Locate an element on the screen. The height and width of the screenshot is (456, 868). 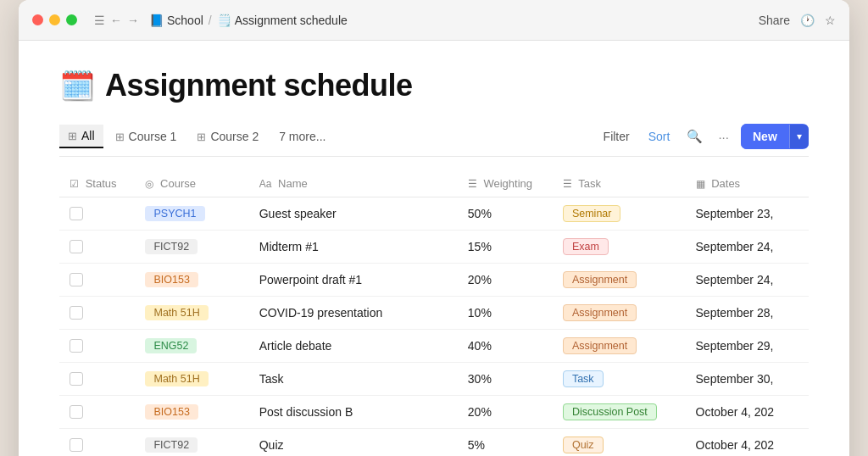
sort-button: Sort is located at coordinates (659, 136).